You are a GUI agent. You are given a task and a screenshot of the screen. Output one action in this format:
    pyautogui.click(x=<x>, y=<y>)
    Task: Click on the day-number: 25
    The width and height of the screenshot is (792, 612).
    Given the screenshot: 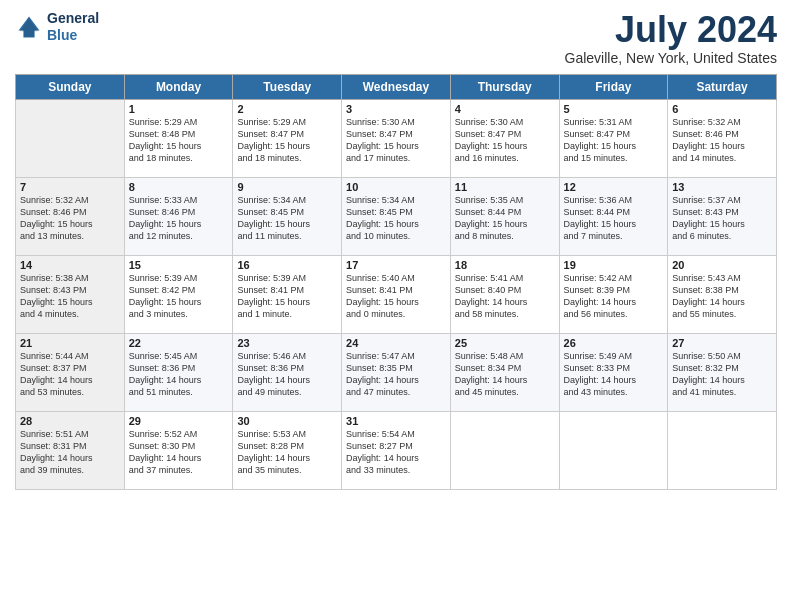 What is the action you would take?
    pyautogui.click(x=505, y=343)
    